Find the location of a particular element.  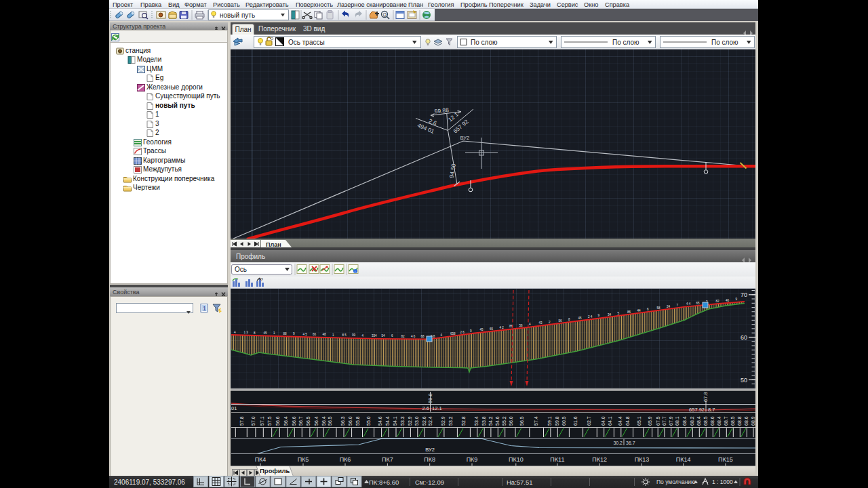

svg-text: 61.6 is located at coordinates (575, 421).